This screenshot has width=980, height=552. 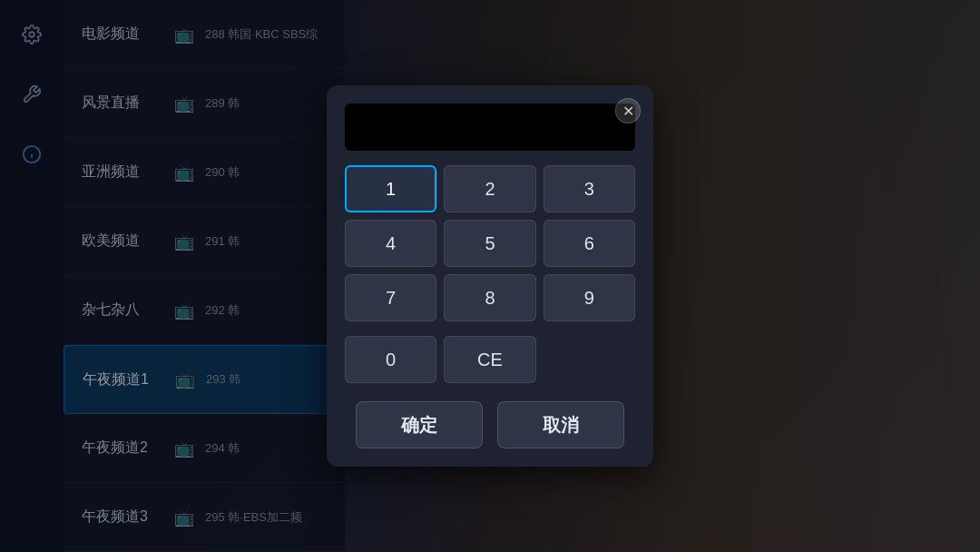 I want to click on display-field, so click(x=490, y=127).